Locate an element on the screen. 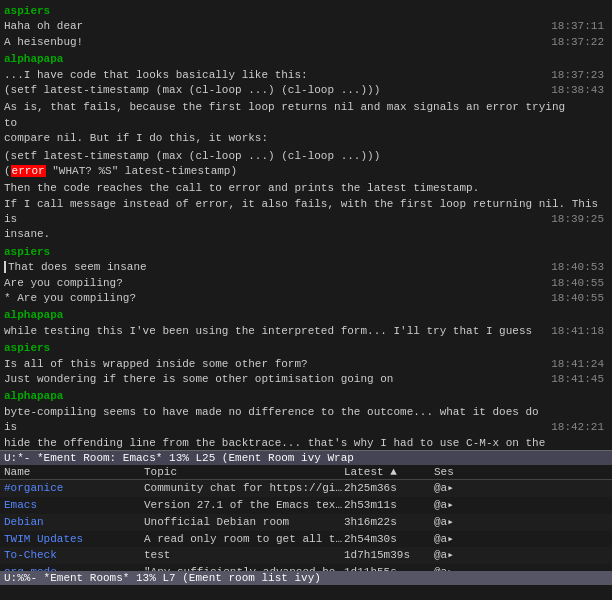  room-topic: "Any sufficiently advanced hobby... is located at coordinates (244, 568).